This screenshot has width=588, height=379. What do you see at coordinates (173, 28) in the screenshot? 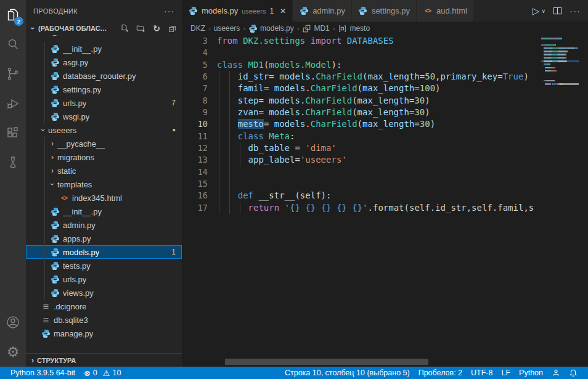
I see `collapse-all-icon` at bounding box center [173, 28].